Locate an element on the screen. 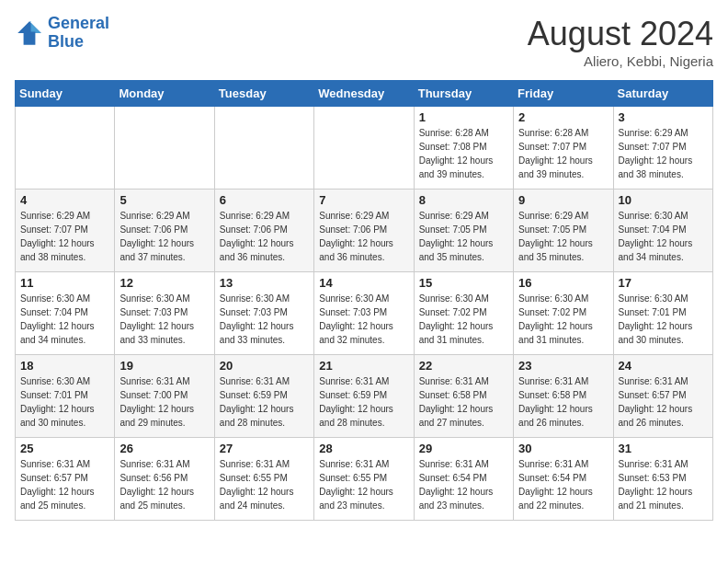  calendar-cell: 16Sunrise: 6:30 AM Sunset: 7:02 PM Dayli… is located at coordinates (563, 314).